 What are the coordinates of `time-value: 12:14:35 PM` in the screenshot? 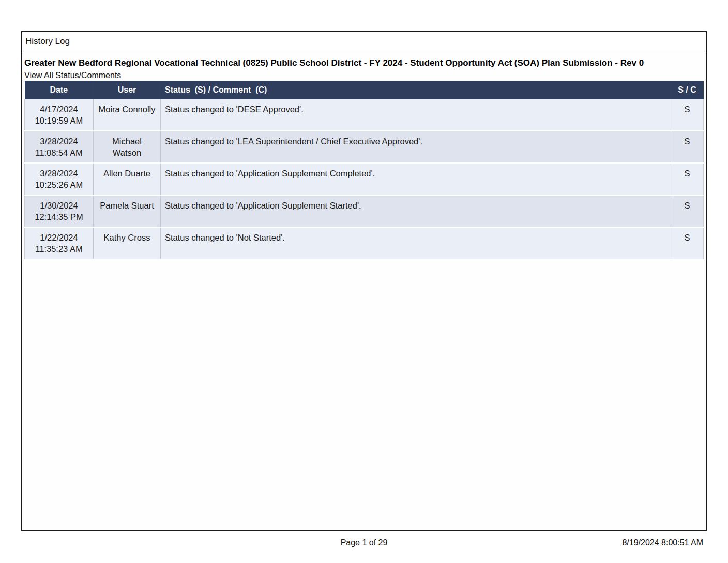 It's located at (59, 217).